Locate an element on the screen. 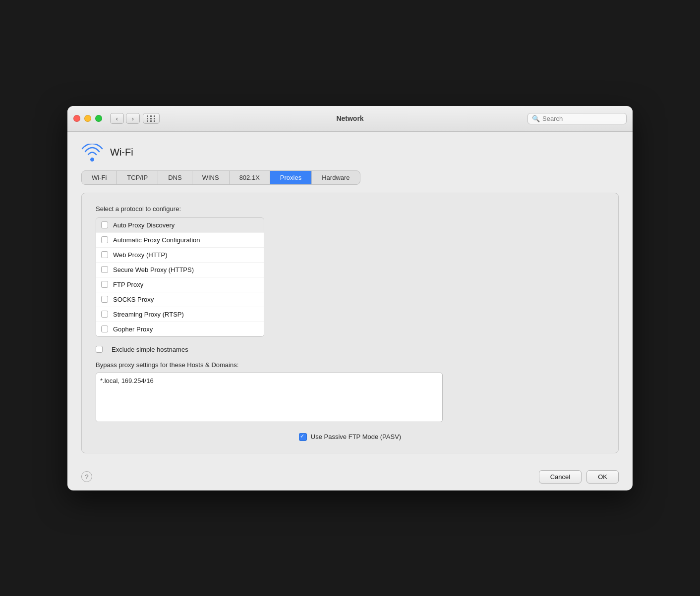 This screenshot has height=596, width=700. checkbox-streaming-proxy is located at coordinates (105, 314).